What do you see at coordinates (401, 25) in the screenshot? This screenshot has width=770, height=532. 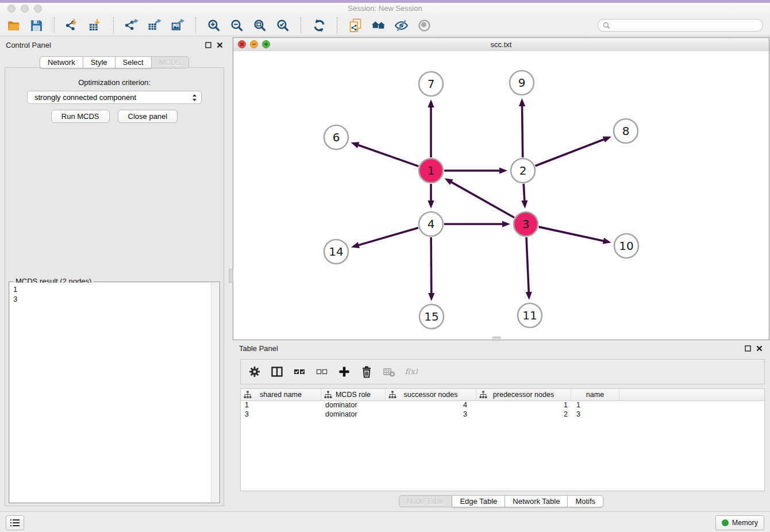 I see `show-hide-graphics-icon` at bounding box center [401, 25].